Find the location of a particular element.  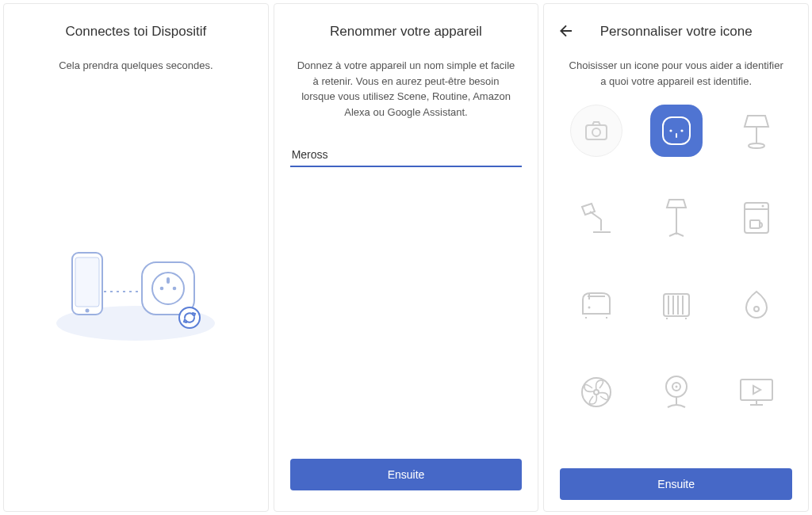

desk-lamp-icon is located at coordinates (596, 218).